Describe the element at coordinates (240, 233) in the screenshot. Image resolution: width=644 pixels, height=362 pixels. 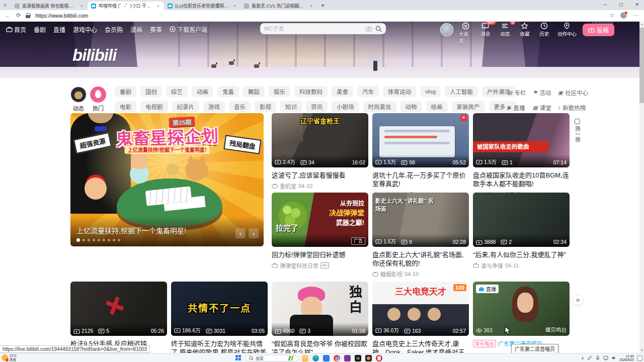
I see `carousel-prev-button: ‹` at that location.